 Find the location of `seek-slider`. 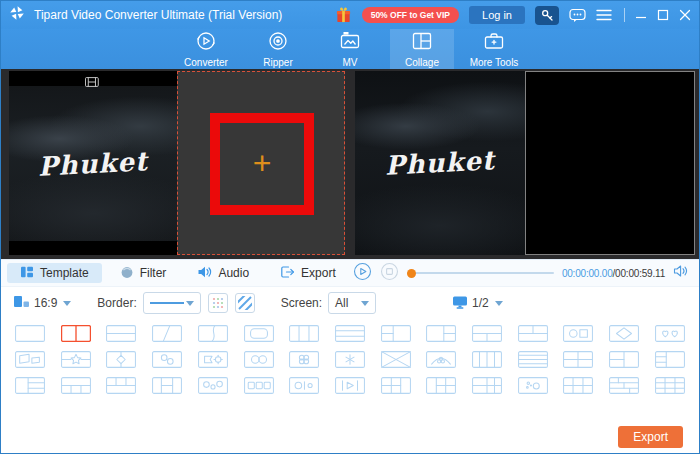

seek-slider is located at coordinates (480, 274).